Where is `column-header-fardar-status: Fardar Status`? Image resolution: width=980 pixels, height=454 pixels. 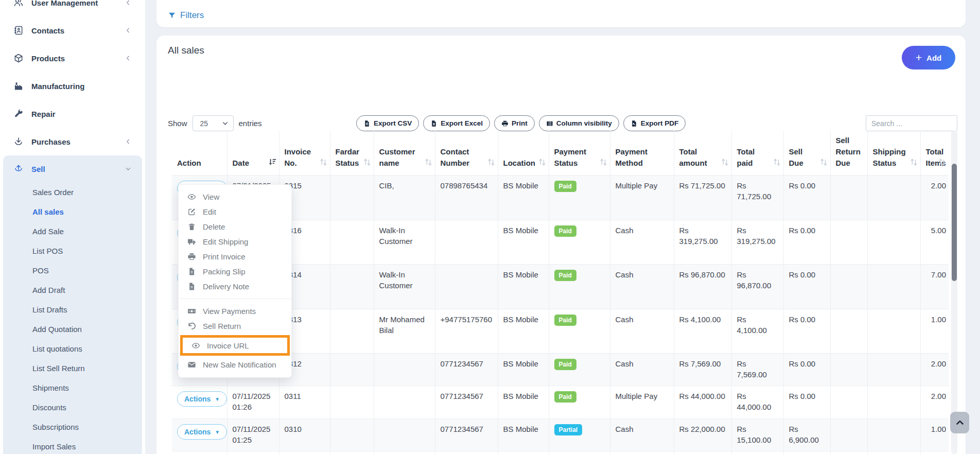
column-header-fardar-status: Fardar Status is located at coordinates (352, 153).